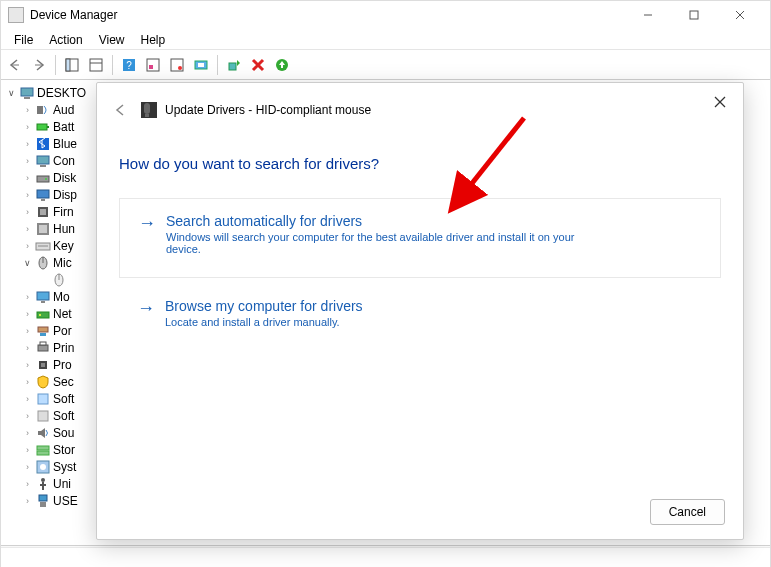 This screenshot has height=567, width=771. I want to click on help-button: ?, so click(129, 65).